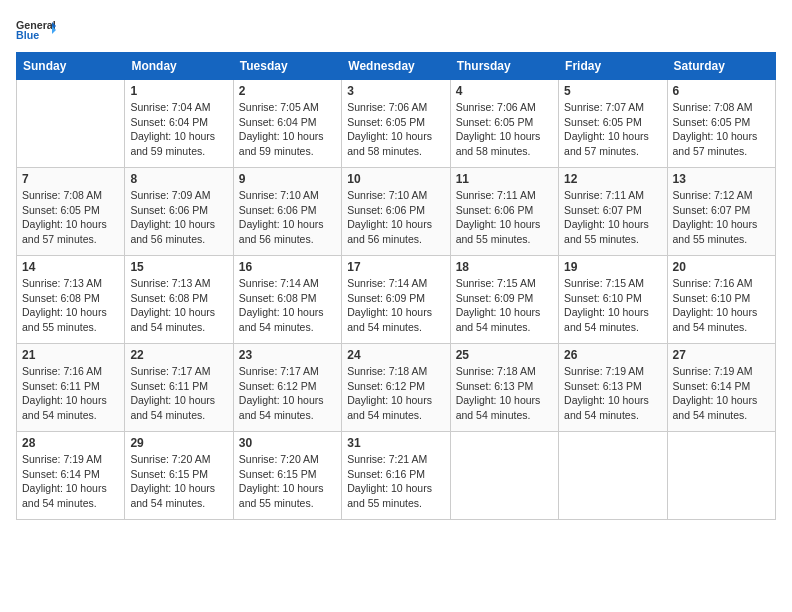 This screenshot has height=612, width=792. Describe the element at coordinates (722, 218) in the screenshot. I see `day-info: Sunrise: 7:12 AM Sunset: 6:07 PM Dayligh…` at that location.